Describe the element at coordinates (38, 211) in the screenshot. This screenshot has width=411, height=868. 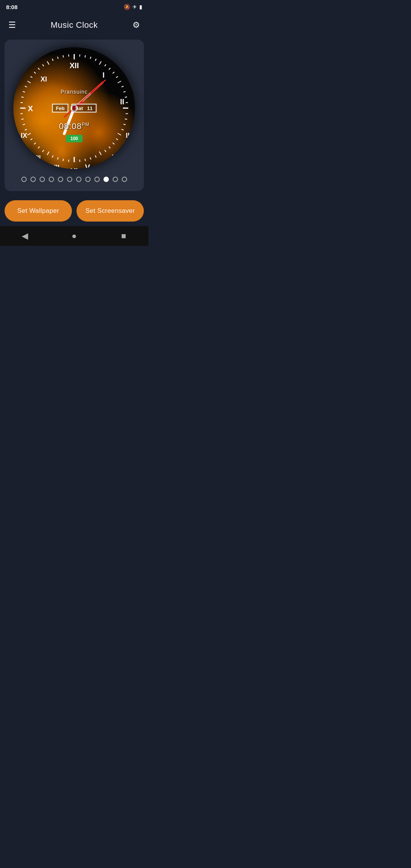
I see `set-wallpaper-button: Set Wallpaper` at that location.